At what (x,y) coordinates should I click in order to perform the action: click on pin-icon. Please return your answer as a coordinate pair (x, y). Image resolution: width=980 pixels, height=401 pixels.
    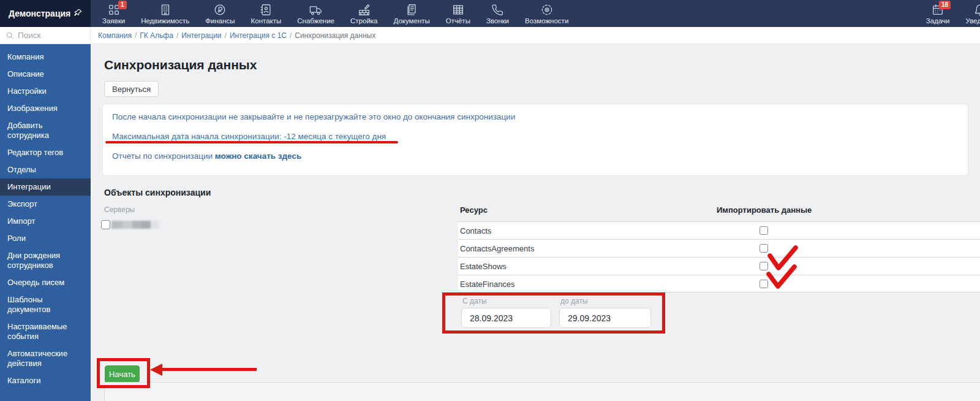
    Looking at the image, I should click on (78, 13).